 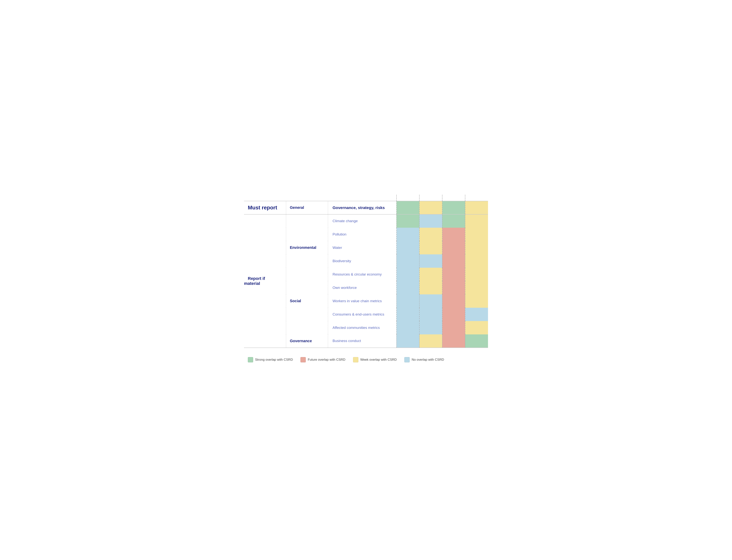 I want to click on section-label: Report if material, so click(x=255, y=281).